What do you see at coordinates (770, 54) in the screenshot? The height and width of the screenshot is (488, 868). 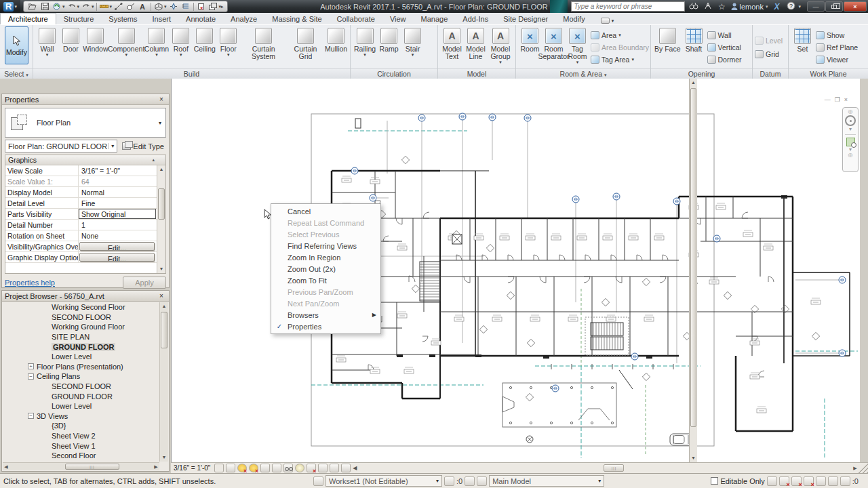 I see `grid-button: Grid` at bounding box center [770, 54].